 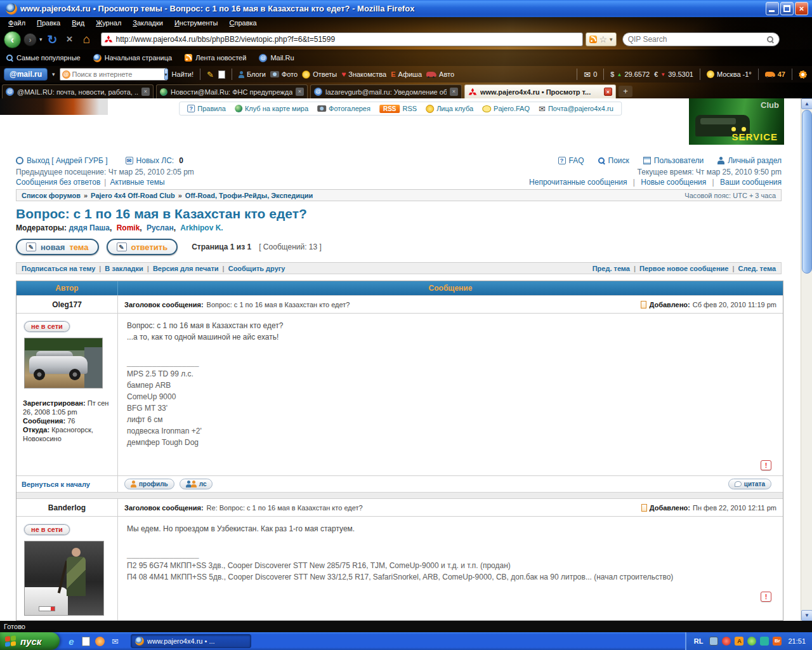 I want to click on usd-rate: $ ▲ 29.6572, so click(x=630, y=74).